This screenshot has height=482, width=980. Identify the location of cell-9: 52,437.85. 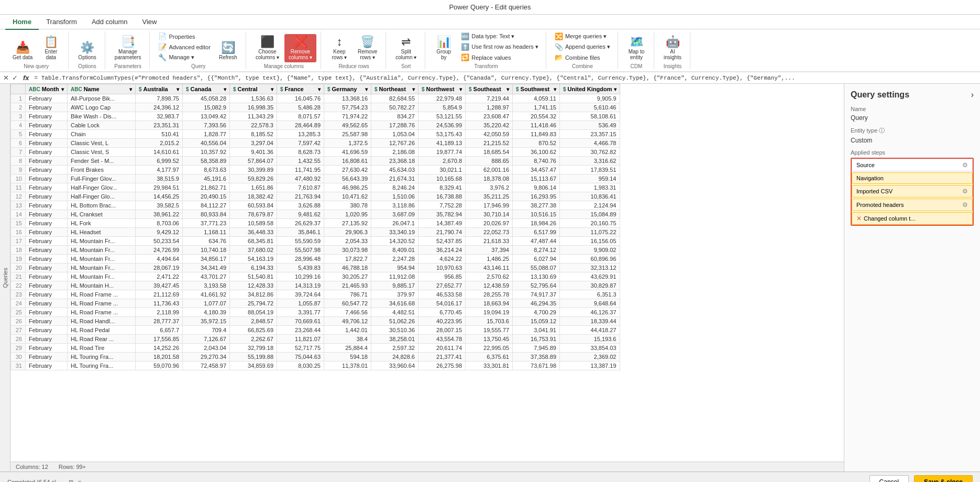
(442, 241).